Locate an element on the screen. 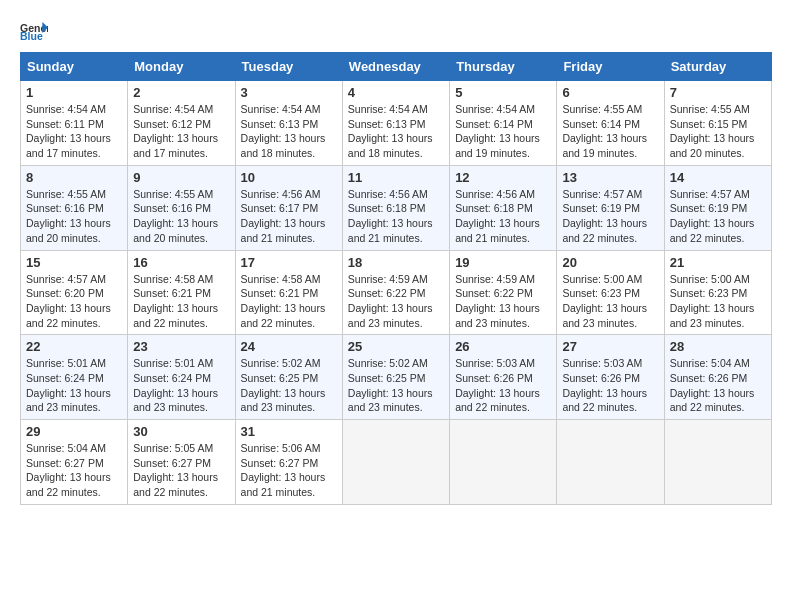 This screenshot has height=612, width=792. day-number: 13 is located at coordinates (610, 178).